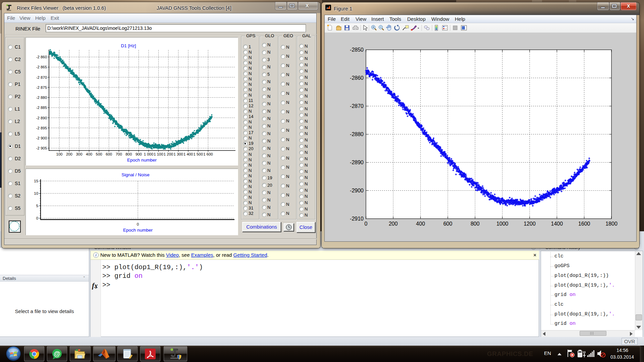 This screenshot has height=362, width=644. I want to click on svg-text: 1400, so click(557, 224).